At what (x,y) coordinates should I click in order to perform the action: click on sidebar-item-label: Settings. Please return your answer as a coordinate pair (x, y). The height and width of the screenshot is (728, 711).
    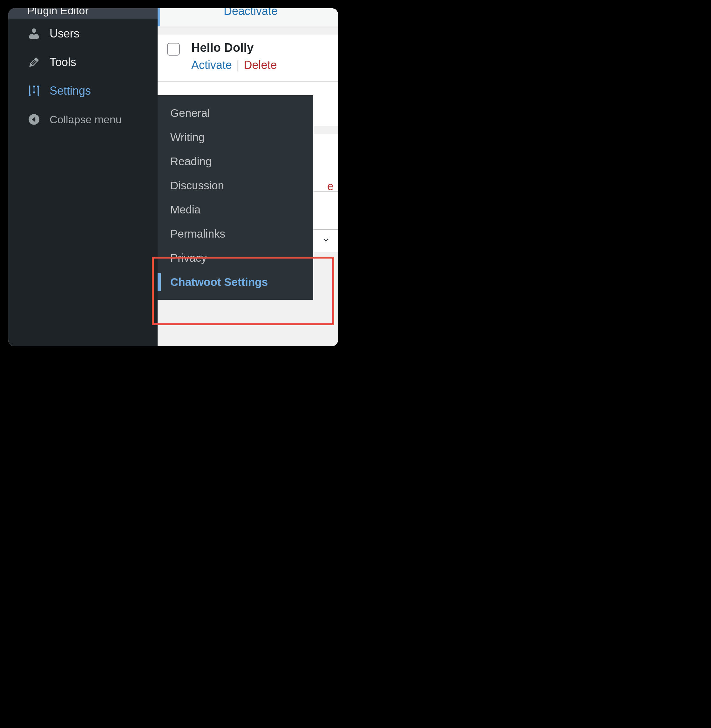
    Looking at the image, I should click on (70, 91).